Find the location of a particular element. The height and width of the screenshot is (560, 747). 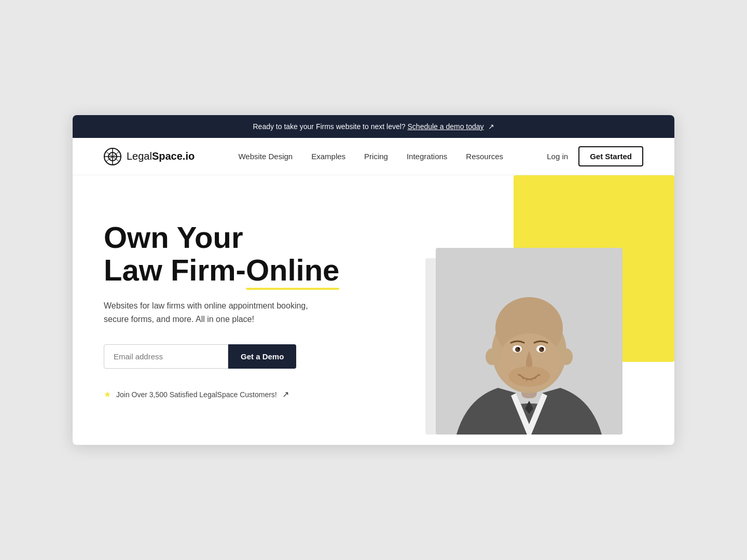

hero-subtitle: Websites for law firms with online appoi… is located at coordinates (208, 312).